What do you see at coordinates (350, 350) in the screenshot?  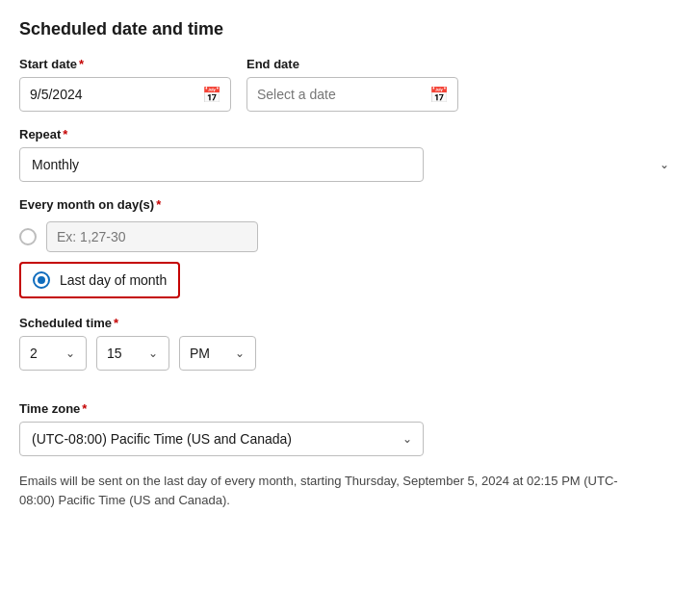 I see `scheduled-time-group: Scheduled time* 2 134 567 8910 1112 ⌄ 15…` at bounding box center [350, 350].